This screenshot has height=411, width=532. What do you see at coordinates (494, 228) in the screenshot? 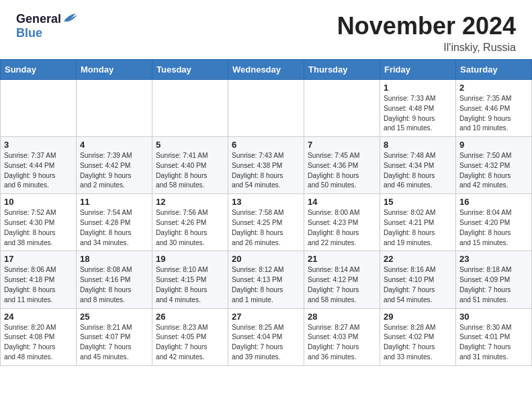
I see `day-info: Sunrise: 8:04 AM Sunset: 4:20 PM Dayligh…` at bounding box center [494, 228].